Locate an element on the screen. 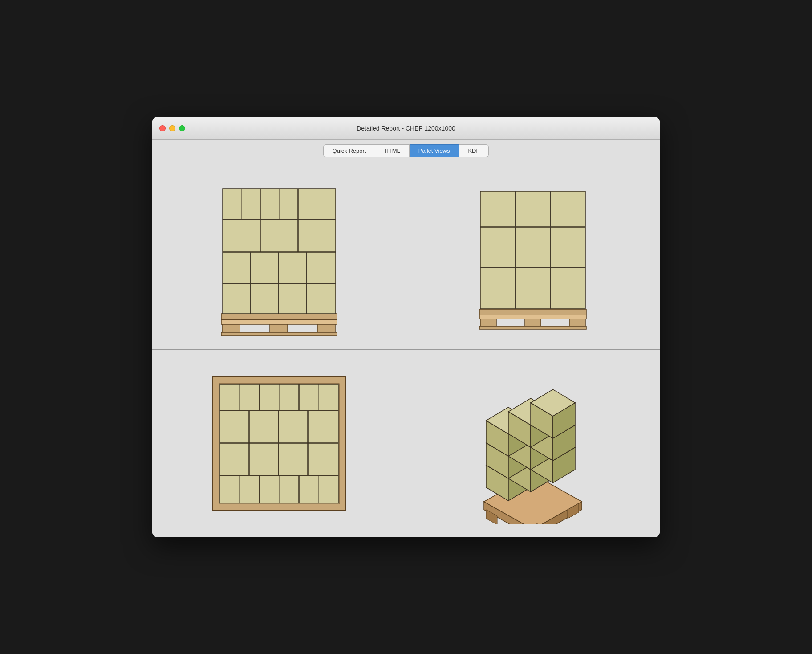 This screenshot has width=812, height=654. minimize-button is located at coordinates (172, 128).